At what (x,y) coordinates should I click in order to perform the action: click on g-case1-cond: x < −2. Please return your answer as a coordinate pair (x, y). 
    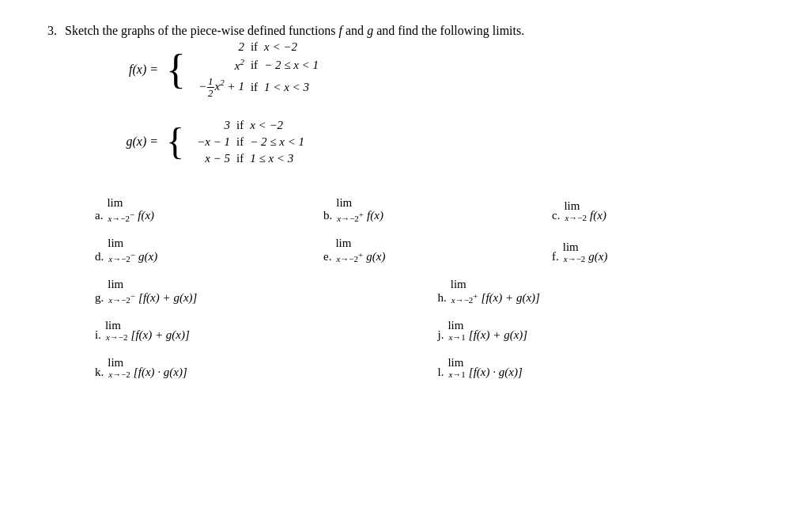
    Looking at the image, I should click on (277, 125).